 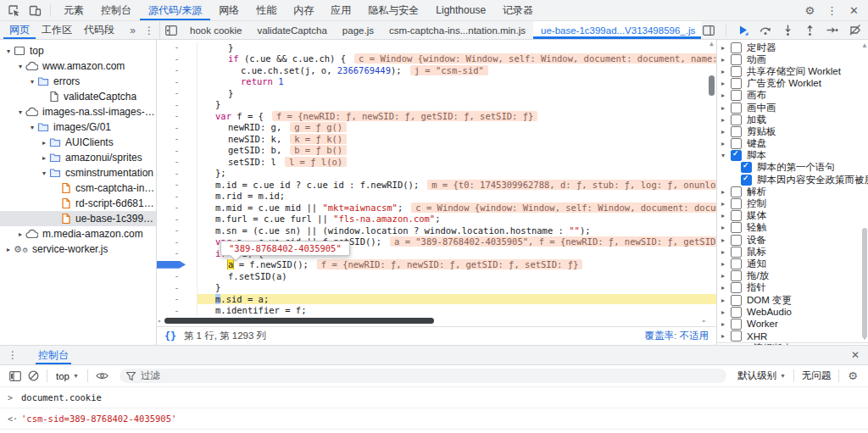 I want to click on step-icon, so click(x=832, y=31).